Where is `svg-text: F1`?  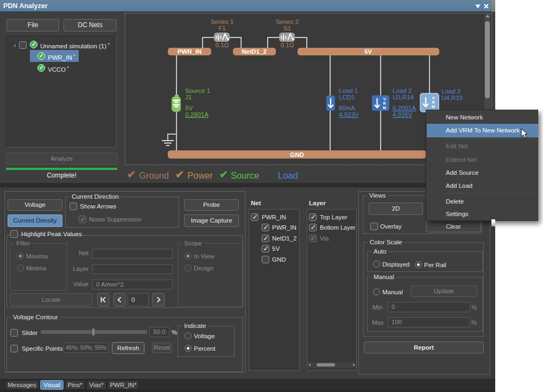
svg-text: F1 is located at coordinates (222, 28).